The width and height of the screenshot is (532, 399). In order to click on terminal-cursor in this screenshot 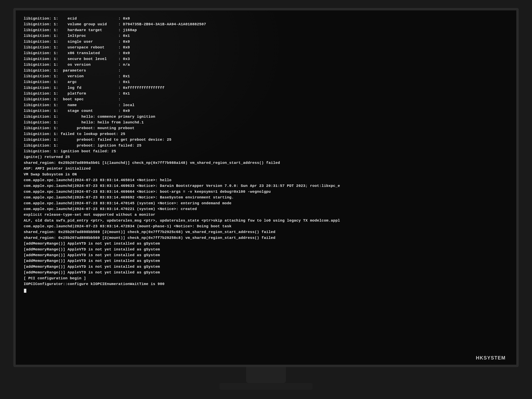, I will do `click(25, 291)`.